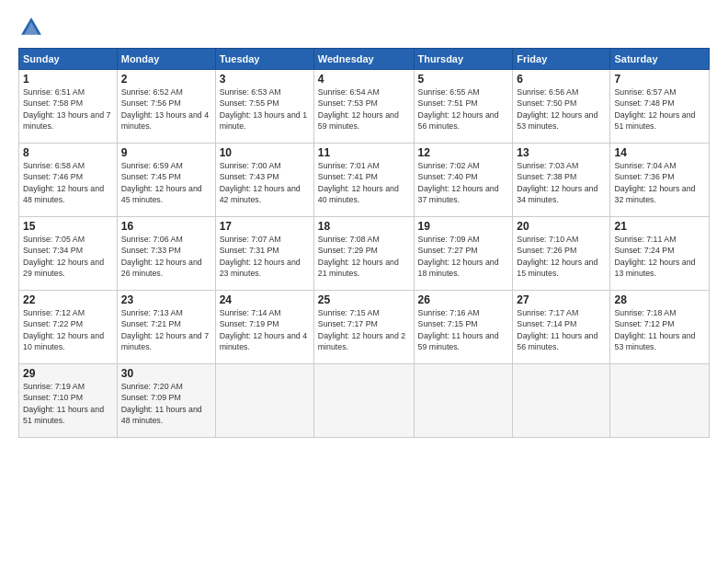 The height and width of the screenshot is (563, 728). Describe the element at coordinates (265, 327) in the screenshot. I see `calendar-cell: 24 Sunrise: 7:14 AMSunset: 7:19 PMDaylig…` at that location.